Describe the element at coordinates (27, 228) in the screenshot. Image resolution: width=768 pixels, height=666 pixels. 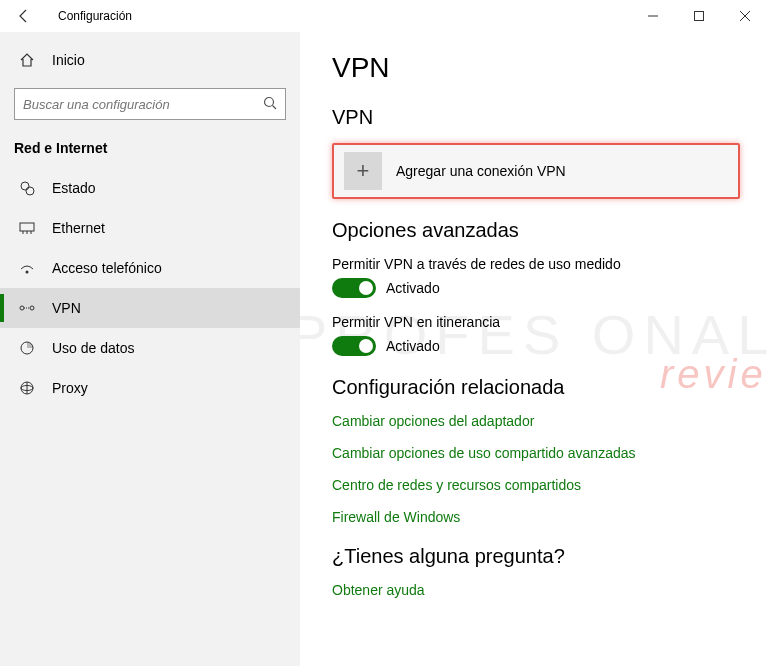
I see `ethernet-icon` at that location.